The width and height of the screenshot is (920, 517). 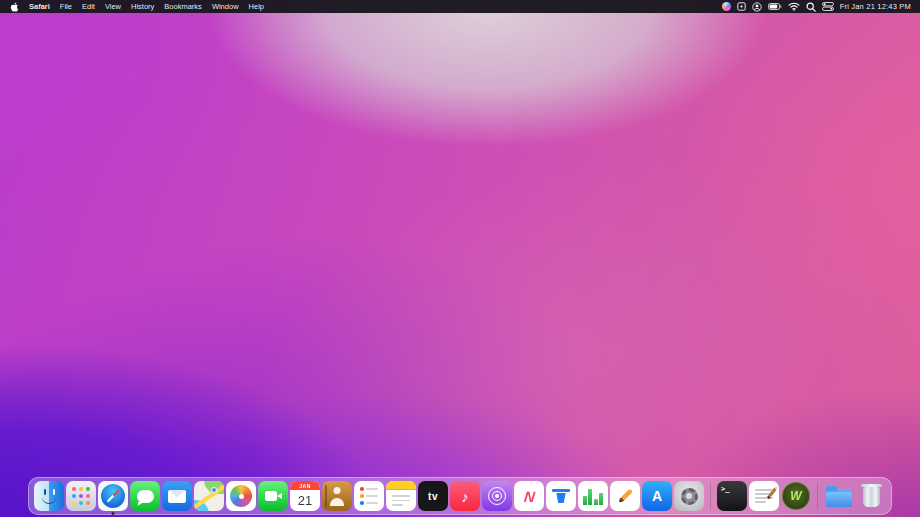 What do you see at coordinates (871, 496) in the screenshot?
I see `dock-item-trash` at bounding box center [871, 496].